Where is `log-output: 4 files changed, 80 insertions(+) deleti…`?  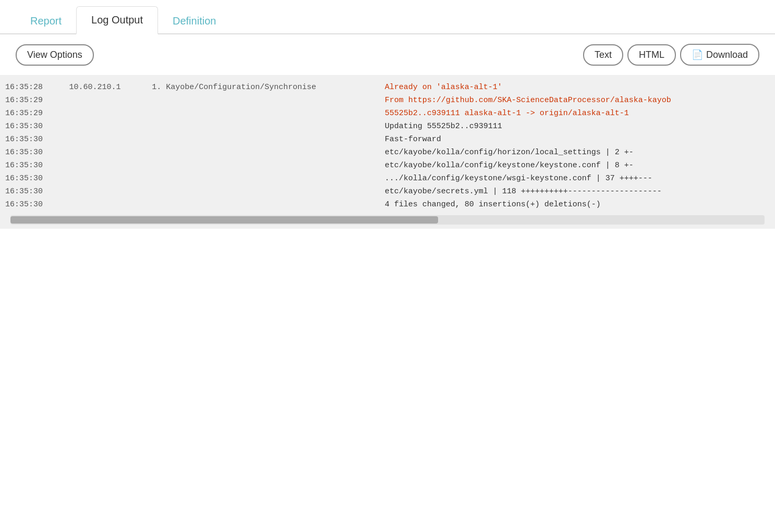
log-output: 4 files changed, 80 insertions(+) deleti… is located at coordinates (577, 204).